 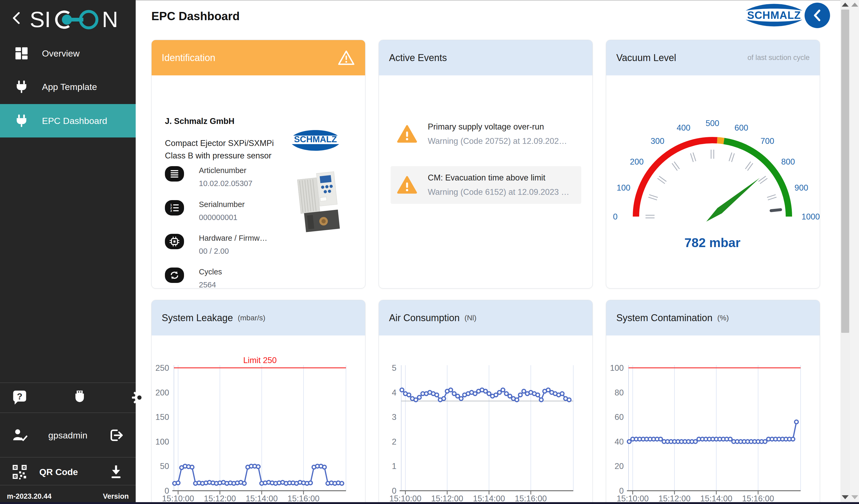 I want to click on field-value: 2564, so click(x=210, y=285).